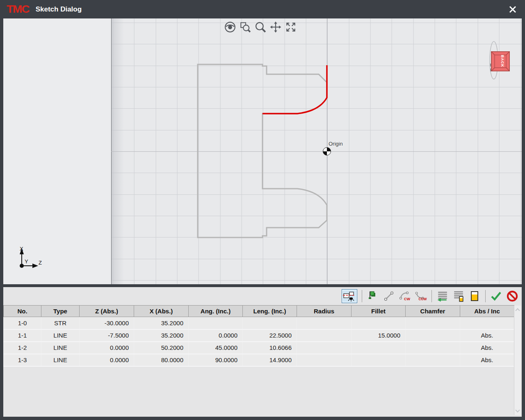 Image resolution: width=525 pixels, height=420 pixels. Describe the element at coordinates (59, 9) in the screenshot. I see `window-title: Sketch Dialog` at that location.